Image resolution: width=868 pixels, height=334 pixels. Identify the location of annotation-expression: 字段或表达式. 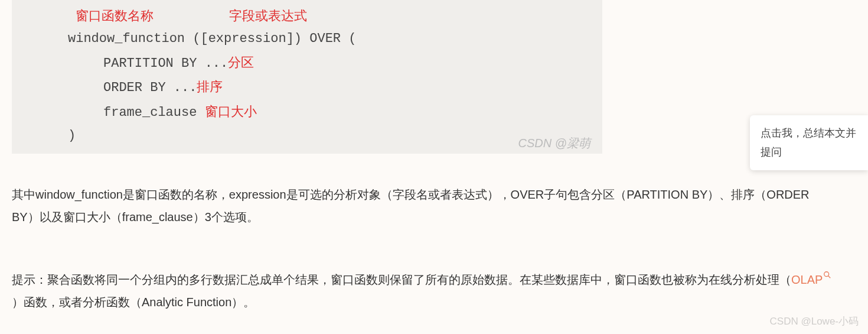
(268, 16).